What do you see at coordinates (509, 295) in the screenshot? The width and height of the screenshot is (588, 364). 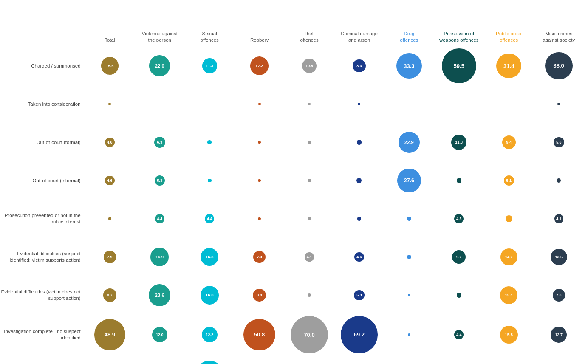 I see `bubble-cell-6-8: 15.4` at bounding box center [509, 295].